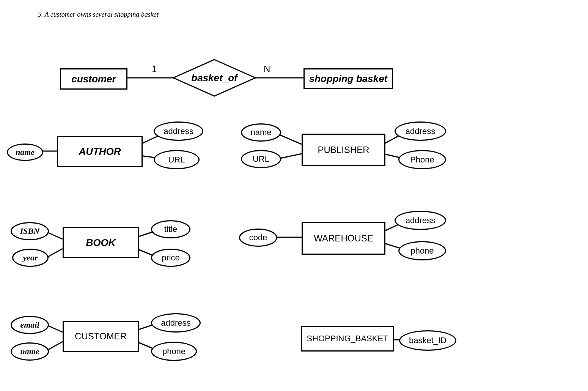  Describe the element at coordinates (174, 352) in the screenshot. I see `attr-customer-phone: phone` at that location.